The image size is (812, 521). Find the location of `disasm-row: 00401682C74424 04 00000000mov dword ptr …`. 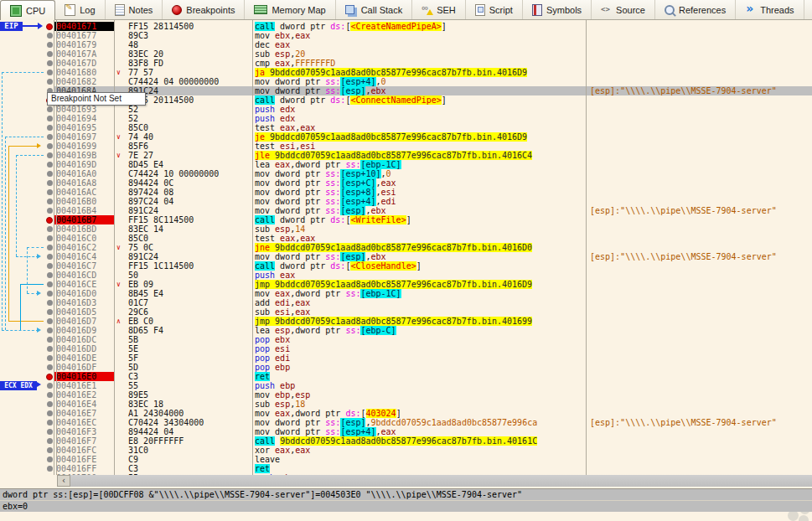

disasm-row: 00401682C74424 04 00000000mov dword ptr … is located at coordinates (406, 82).